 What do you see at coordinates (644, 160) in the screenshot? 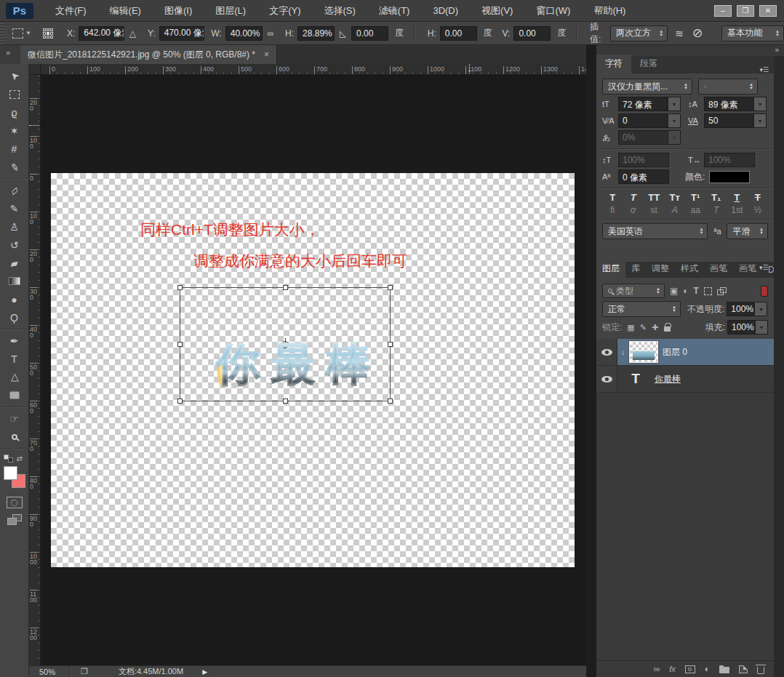
I see `vertical-scale-field: 100%` at bounding box center [644, 160].